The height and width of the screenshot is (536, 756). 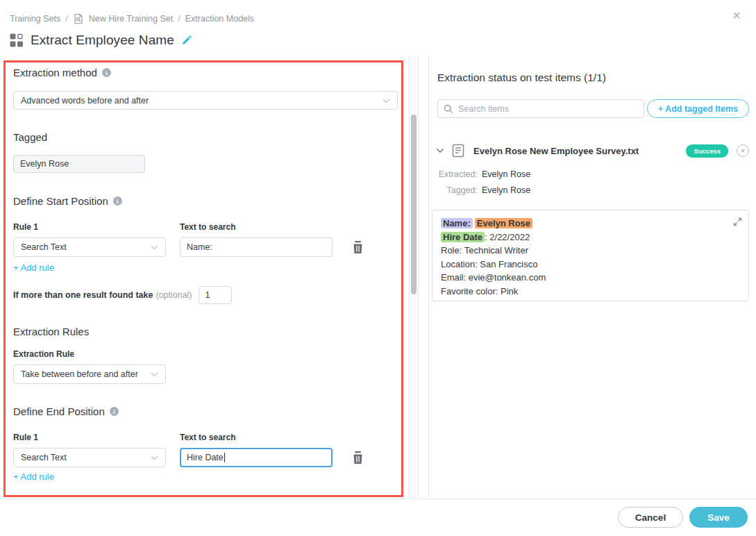 What do you see at coordinates (737, 15) in the screenshot?
I see `close-icon: ×` at bounding box center [737, 15].